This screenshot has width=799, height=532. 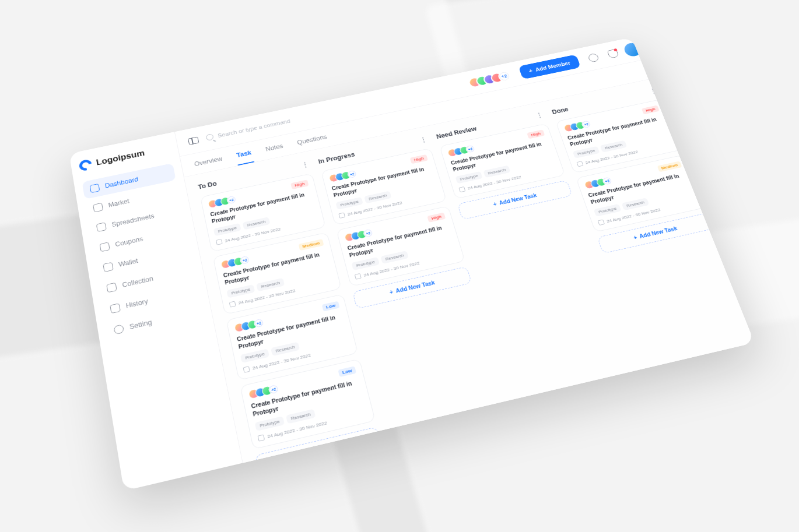 What do you see at coordinates (594, 57) in the screenshot?
I see `gear-icon` at bounding box center [594, 57].